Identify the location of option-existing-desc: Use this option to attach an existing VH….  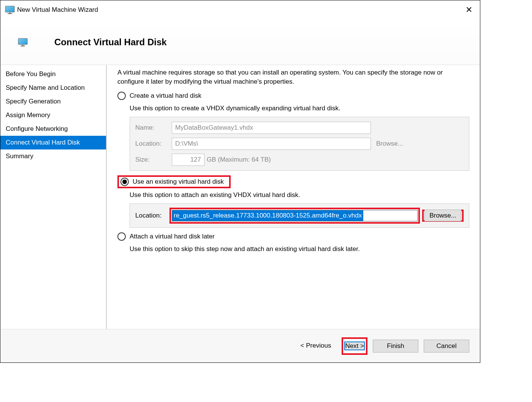
(299, 195).